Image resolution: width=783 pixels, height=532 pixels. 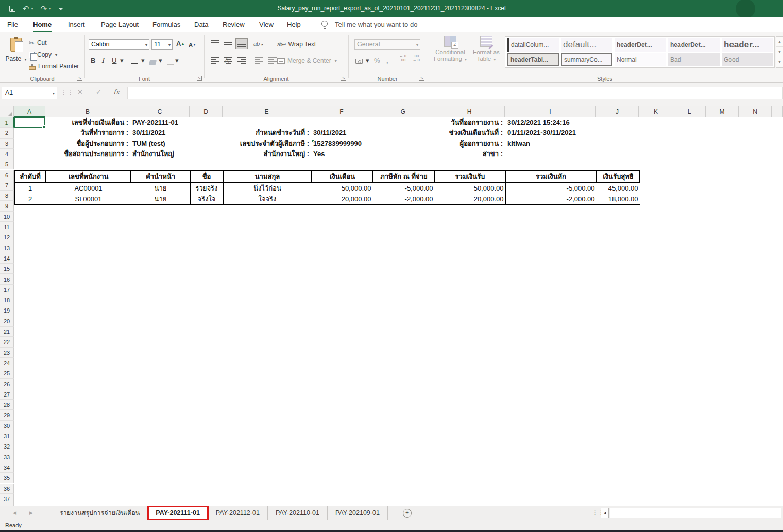 I want to click on column-header-J: J, so click(x=617, y=112).